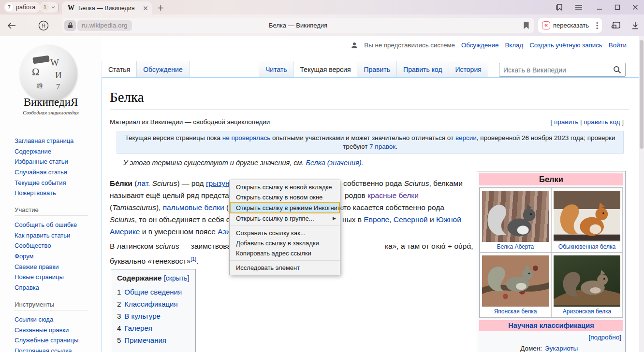 Image resolution: width=644 pixels, height=352 pixels. Describe the element at coordinates (642, 194) in the screenshot. I see `page-scrollbar` at that location.